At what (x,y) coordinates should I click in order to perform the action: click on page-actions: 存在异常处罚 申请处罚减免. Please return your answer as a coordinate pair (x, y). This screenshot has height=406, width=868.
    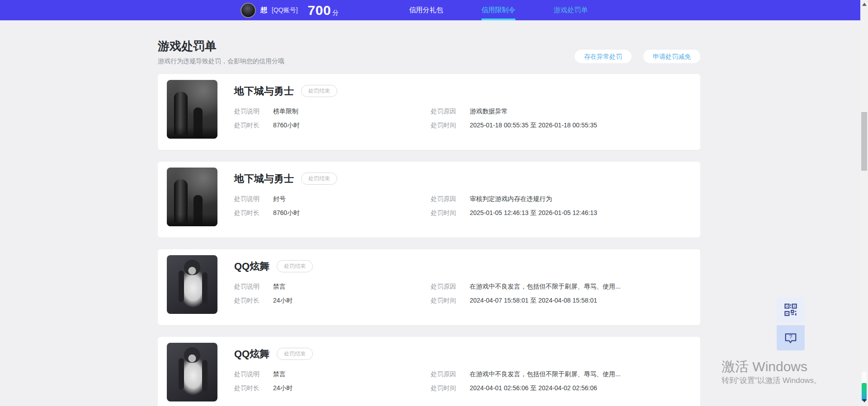
    Looking at the image, I should click on (637, 56).